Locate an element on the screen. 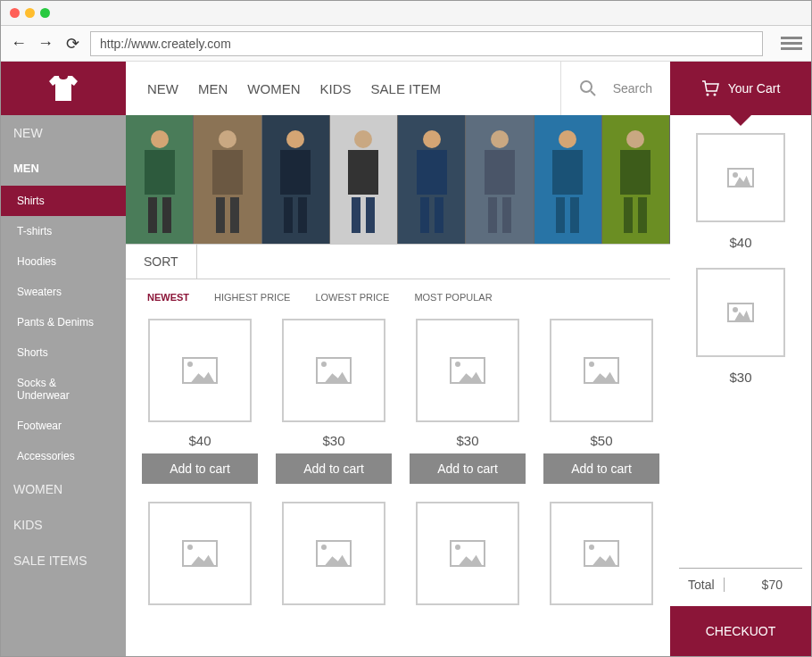 This screenshot has width=812, height=657. sort-most-popular: MOST POPULAR is located at coordinates (453, 297).